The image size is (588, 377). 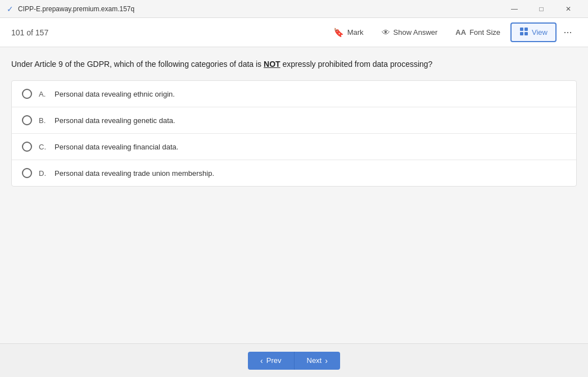 What do you see at coordinates (272, 64) in the screenshot?
I see `question-text-bold: NOT` at bounding box center [272, 64].